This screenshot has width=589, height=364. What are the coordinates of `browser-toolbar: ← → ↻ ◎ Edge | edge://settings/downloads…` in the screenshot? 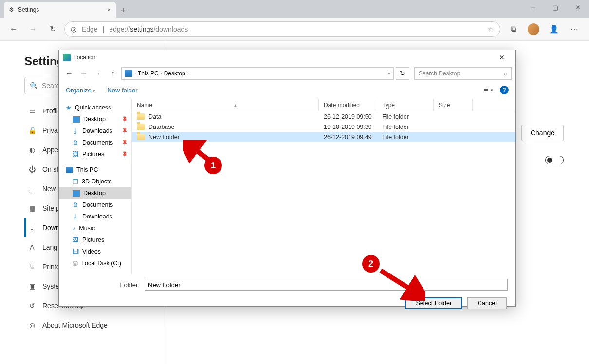 It's located at (294, 29).